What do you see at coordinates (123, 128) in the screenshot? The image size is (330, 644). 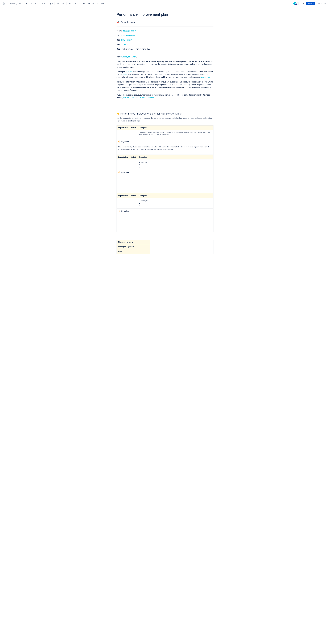 I see `th-expectation: Expectation` at bounding box center [123, 128].